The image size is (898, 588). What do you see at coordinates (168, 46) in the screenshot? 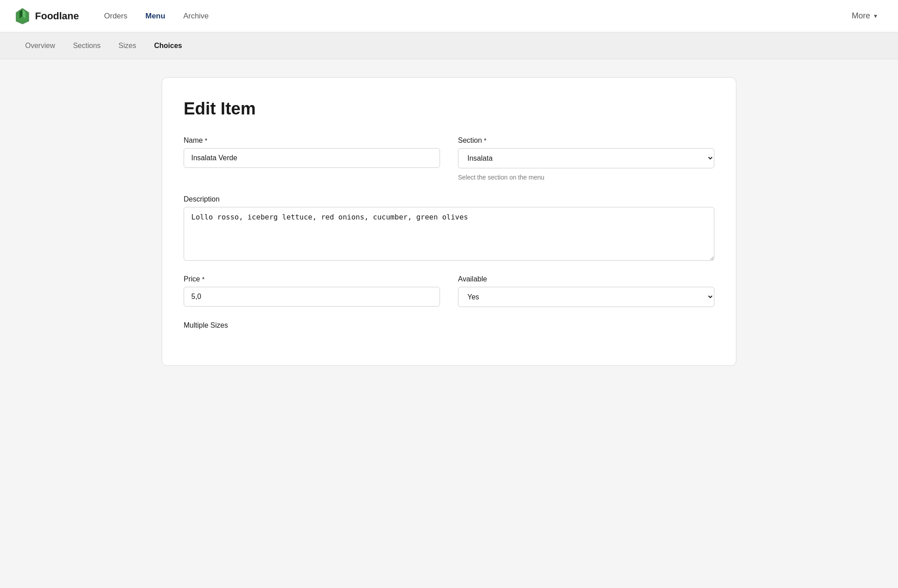
I see `sub-nav-choices: Choices` at bounding box center [168, 46].